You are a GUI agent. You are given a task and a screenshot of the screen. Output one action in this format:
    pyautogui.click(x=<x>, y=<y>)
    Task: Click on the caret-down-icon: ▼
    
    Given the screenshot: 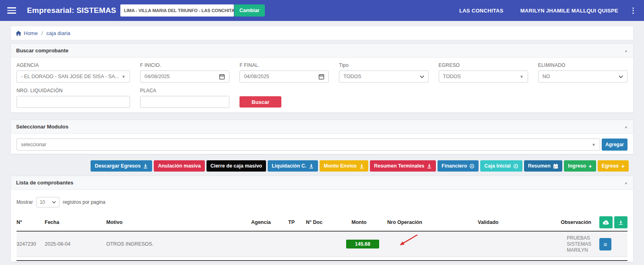 What is the action you would take?
    pyautogui.click(x=122, y=77)
    